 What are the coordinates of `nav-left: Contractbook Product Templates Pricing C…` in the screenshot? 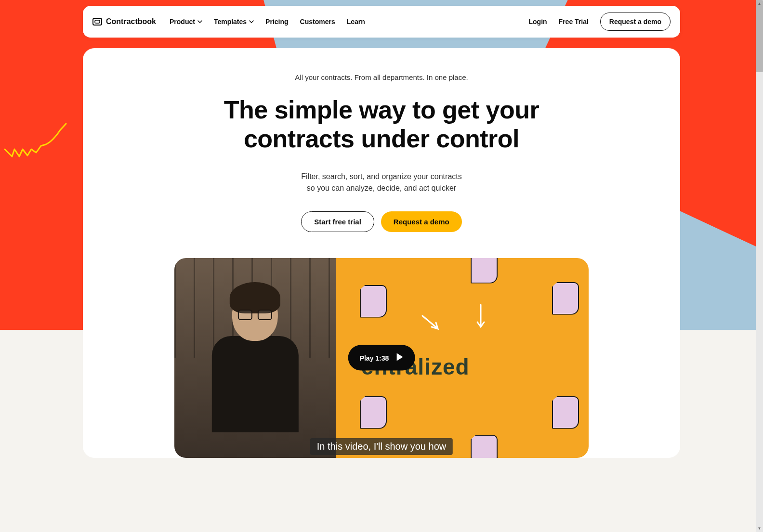 It's located at (229, 22).